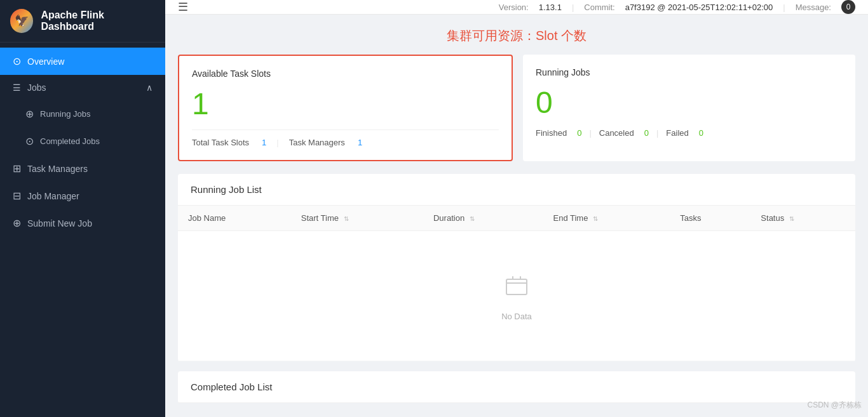 This screenshot has height=417, width=868. I want to click on table-head: Job Name Start Time ⇅ Duration ⇅, so click(517, 218).